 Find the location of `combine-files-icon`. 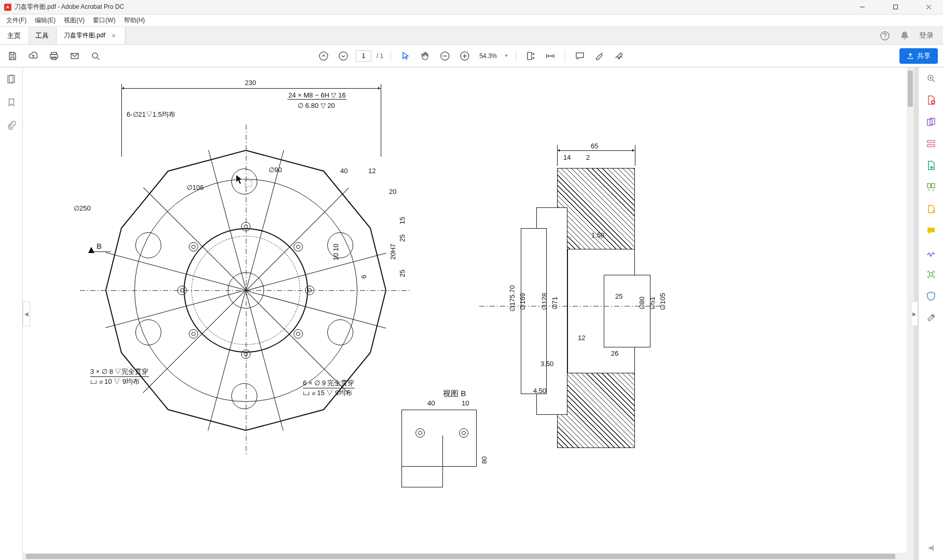

combine-files-icon is located at coordinates (931, 122).